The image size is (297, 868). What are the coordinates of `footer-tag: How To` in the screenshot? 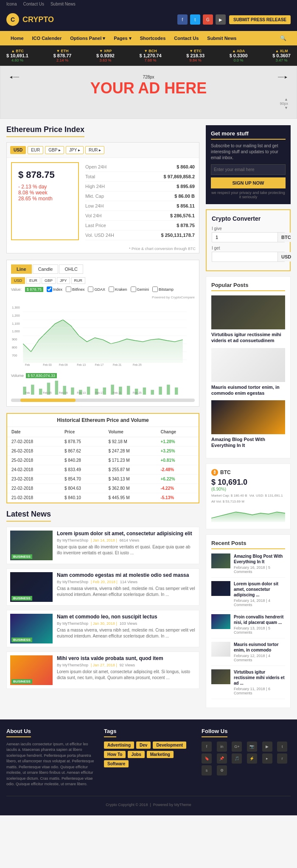 It's located at (115, 755).